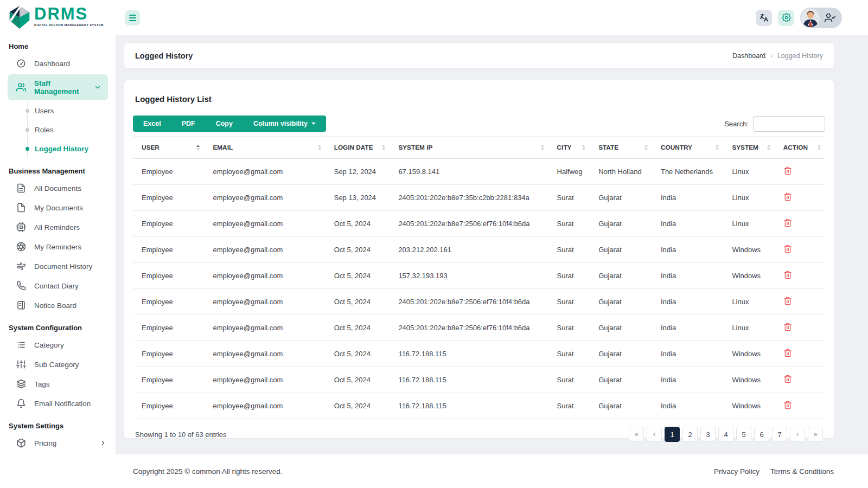 The image size is (868, 488). Describe the element at coordinates (764, 18) in the screenshot. I see `translate-button` at that location.